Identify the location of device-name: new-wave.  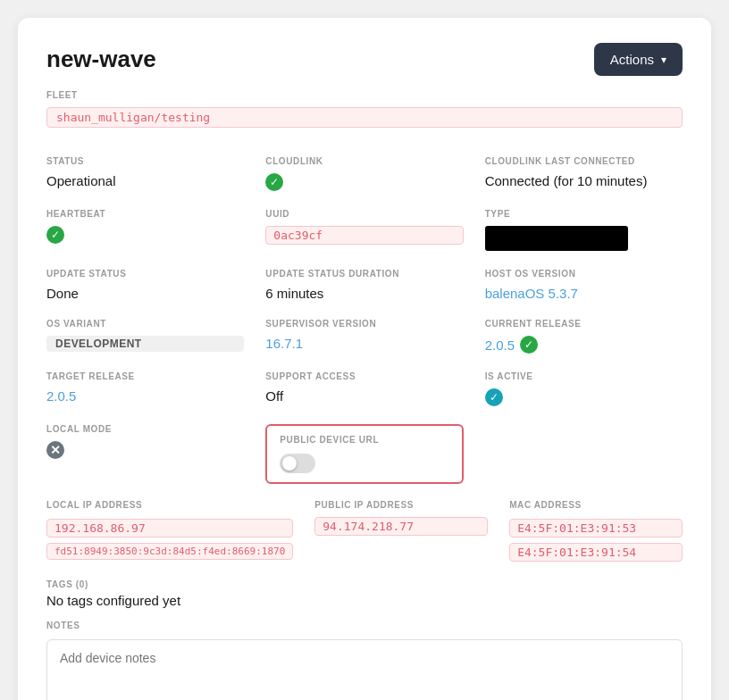
(102, 59).